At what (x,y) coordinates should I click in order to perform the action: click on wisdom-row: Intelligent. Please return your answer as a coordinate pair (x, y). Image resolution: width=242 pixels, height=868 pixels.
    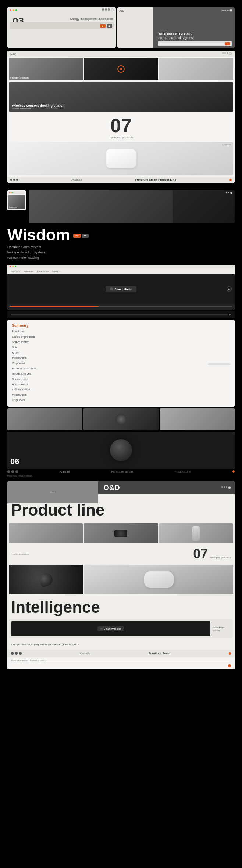
    Looking at the image, I should click on (121, 207).